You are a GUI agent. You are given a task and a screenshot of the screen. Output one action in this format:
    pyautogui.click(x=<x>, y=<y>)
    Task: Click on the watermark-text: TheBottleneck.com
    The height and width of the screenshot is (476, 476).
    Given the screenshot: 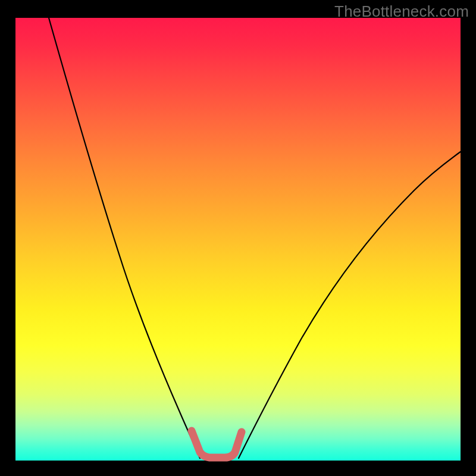 What is the action you would take?
    pyautogui.click(x=402, y=12)
    